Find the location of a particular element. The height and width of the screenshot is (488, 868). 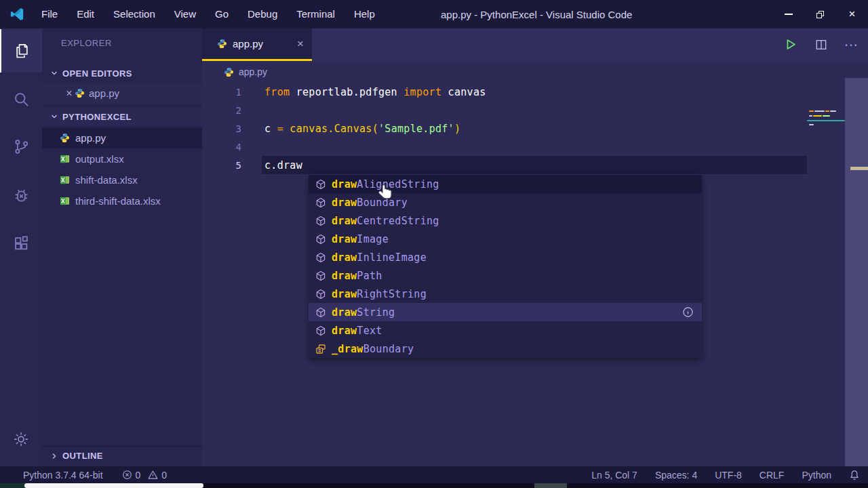

minimize-icon is located at coordinates (789, 14).